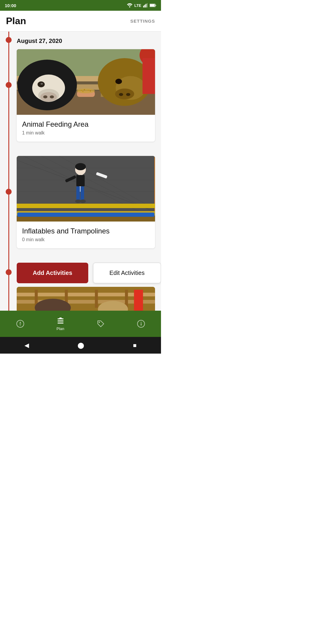 This screenshot has height=644, width=322. What do you see at coordinates (80, 287) in the screenshot?
I see `action-section: Add Activities Edit Activities` at bounding box center [80, 287].